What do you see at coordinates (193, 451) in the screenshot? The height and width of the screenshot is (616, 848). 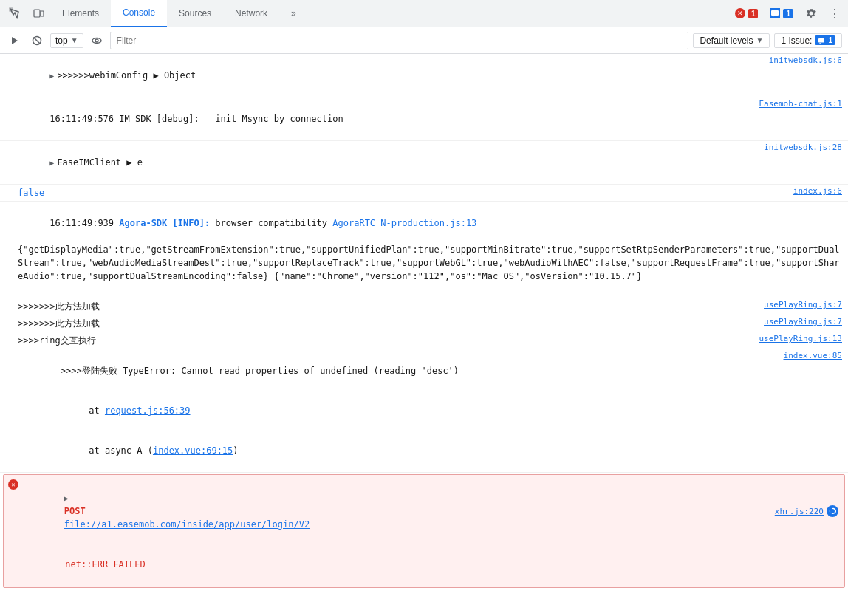 I see `index-vue-link: index.vue:69:15` at bounding box center [193, 451].